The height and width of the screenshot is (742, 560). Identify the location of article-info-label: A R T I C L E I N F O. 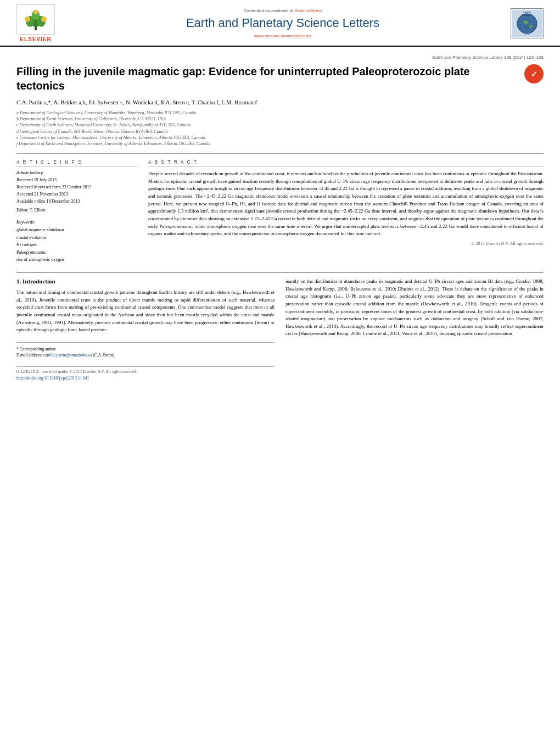
(77, 163).